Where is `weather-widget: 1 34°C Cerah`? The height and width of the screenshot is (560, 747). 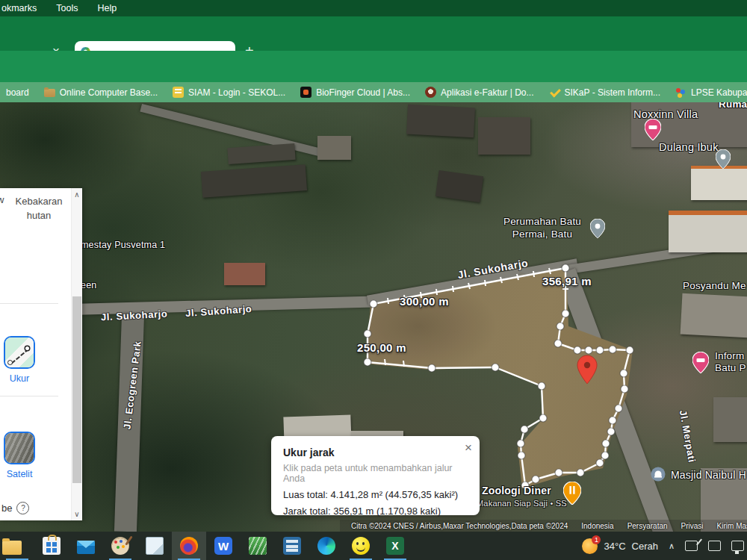 weather-widget: 1 34°C Cerah is located at coordinates (620, 547).